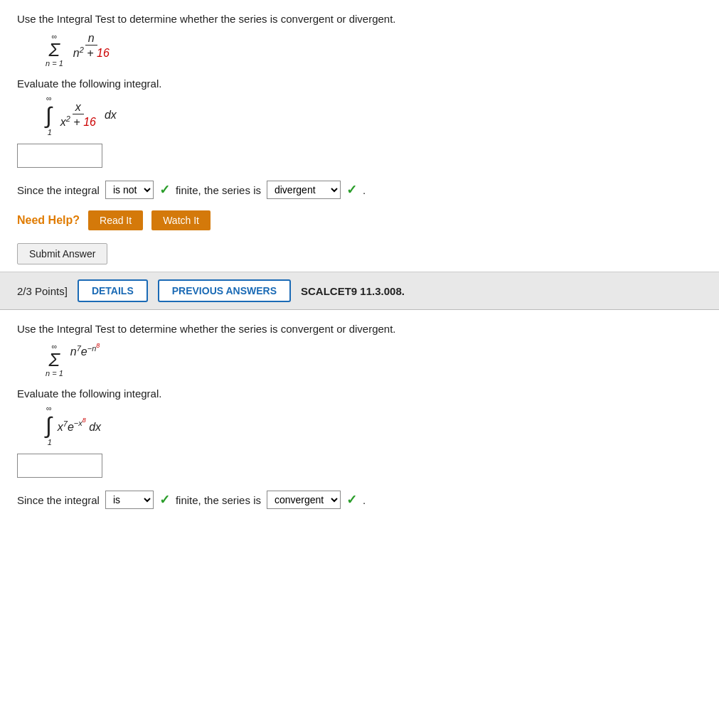 The height and width of the screenshot is (728, 719). I want to click on since-text-1: Since the integral, so click(58, 191).